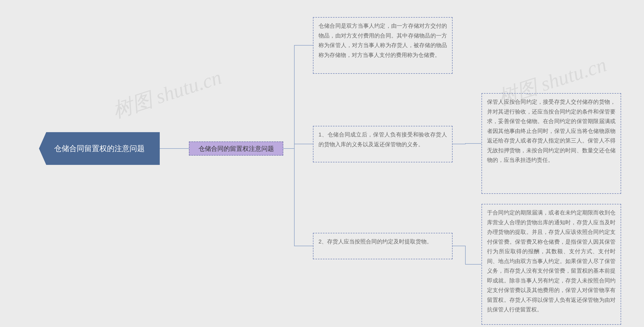  Describe the element at coordinates (551, 131) in the screenshot. I see `leaf-text: 保管人应按合同约定，接受存货人交付储存的货物，并对其进行验收，还应当按合同约定的…` at that location.